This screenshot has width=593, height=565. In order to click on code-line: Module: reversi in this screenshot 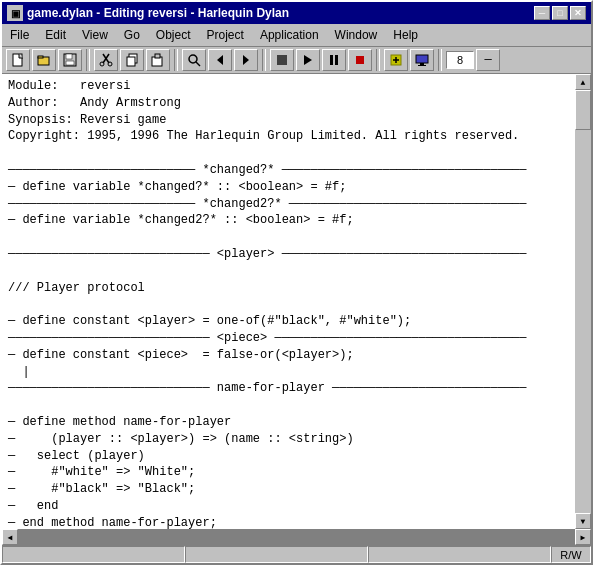, I will do `click(288, 86)`.